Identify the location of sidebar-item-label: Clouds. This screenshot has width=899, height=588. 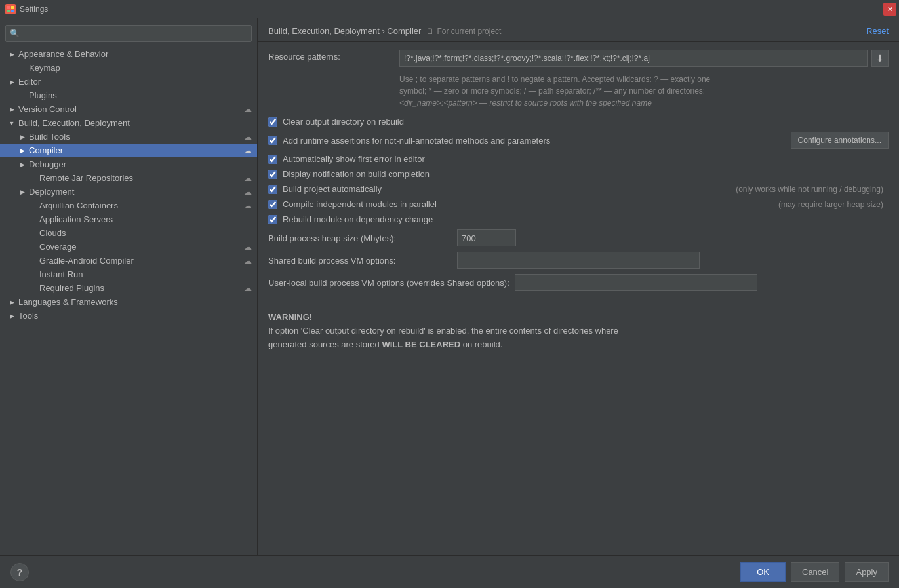
(146, 233).